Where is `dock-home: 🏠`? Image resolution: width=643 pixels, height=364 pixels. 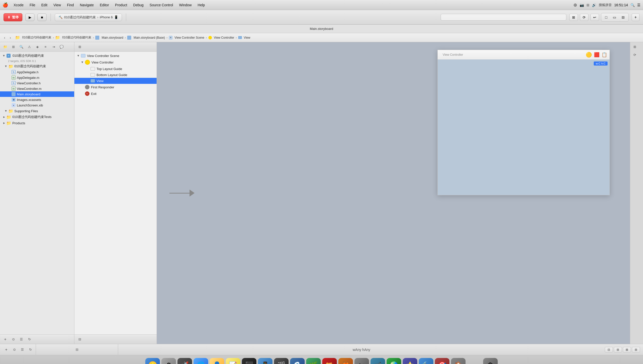
dock-home: 🏠 is located at coordinates (458, 361).